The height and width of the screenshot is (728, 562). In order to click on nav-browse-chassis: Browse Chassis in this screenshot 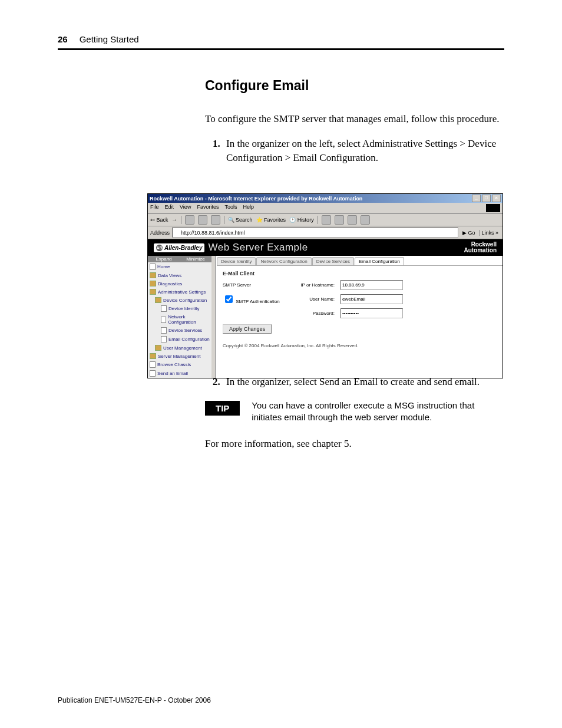, I will do `click(180, 364)`.